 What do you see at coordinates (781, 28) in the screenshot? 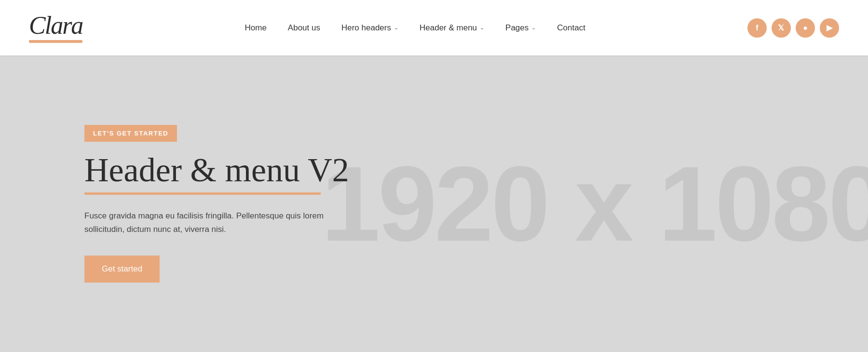
I see `twitter-icon: 𝕏` at bounding box center [781, 28].